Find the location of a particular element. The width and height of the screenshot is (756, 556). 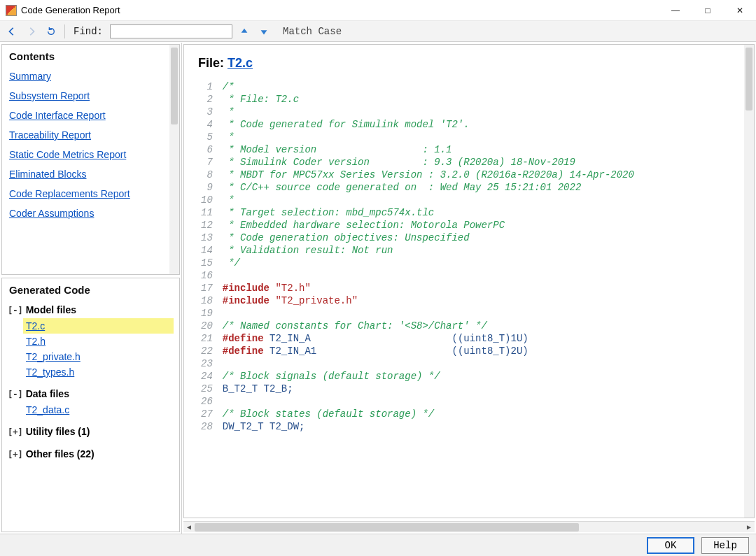

line-source: * C/C++ source code generated on : Wed M… is located at coordinates (428, 187).